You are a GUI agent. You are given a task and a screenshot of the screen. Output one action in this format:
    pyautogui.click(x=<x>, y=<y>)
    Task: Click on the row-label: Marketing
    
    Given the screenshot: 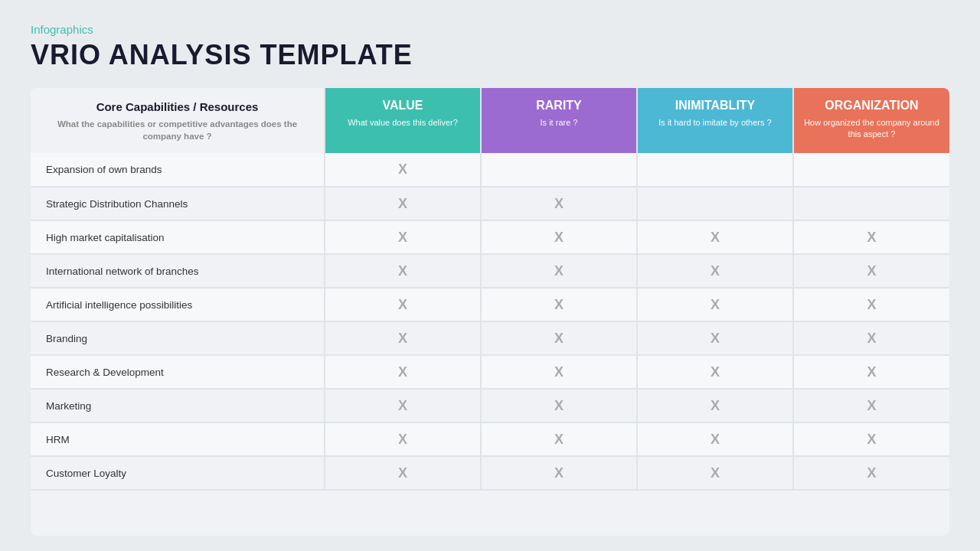 What is the action you would take?
    pyautogui.click(x=178, y=406)
    